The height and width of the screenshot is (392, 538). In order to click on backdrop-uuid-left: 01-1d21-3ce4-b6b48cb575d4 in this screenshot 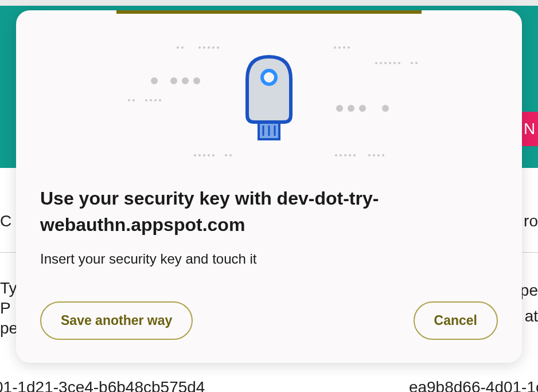, I will do `click(102, 385)`.